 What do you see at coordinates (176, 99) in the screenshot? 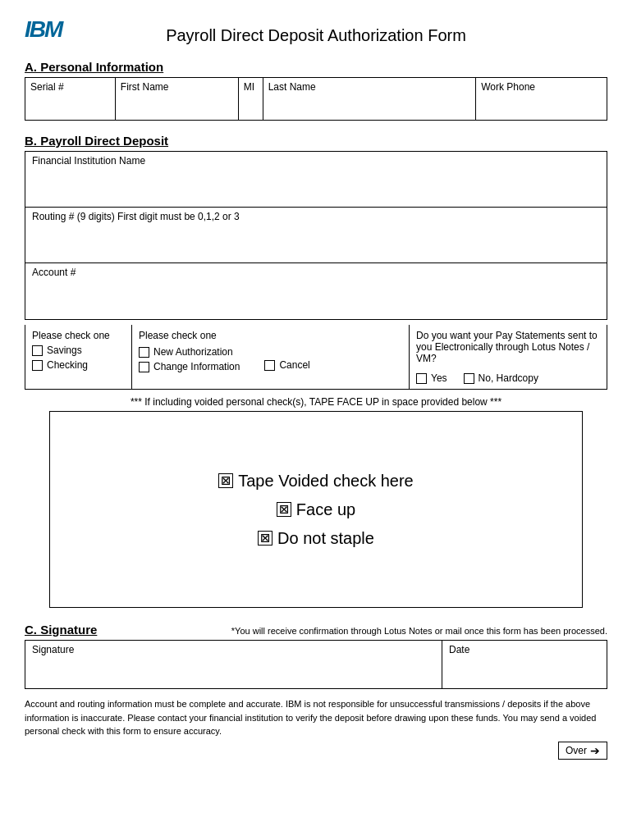
I see `firstname-field: First Name` at bounding box center [176, 99].